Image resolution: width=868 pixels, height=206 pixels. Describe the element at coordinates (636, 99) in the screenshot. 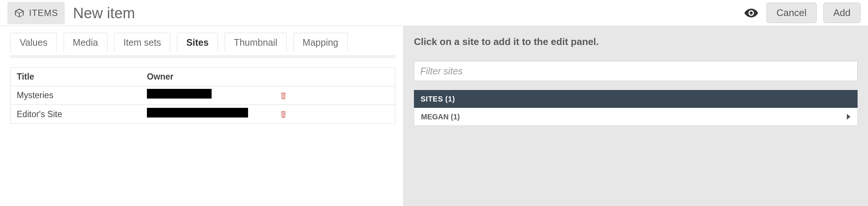

I see `sites-group-header: SITES (1)` at that location.